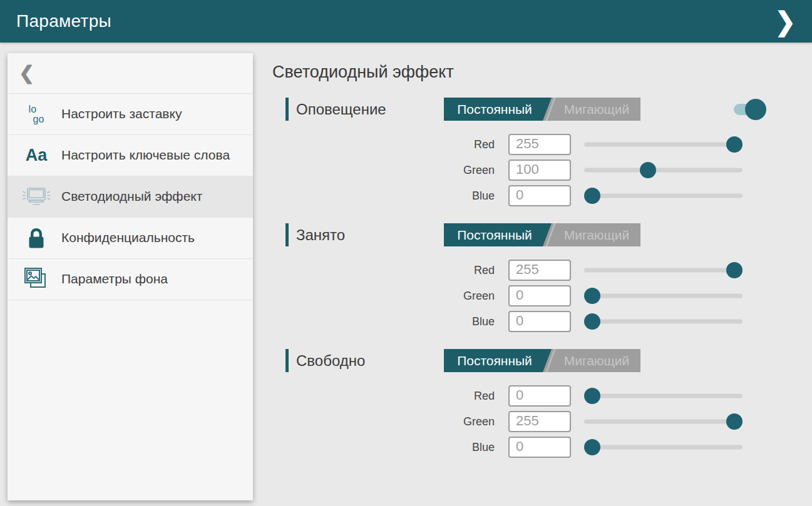 The image size is (812, 506). Describe the element at coordinates (36, 155) in the screenshot. I see `keywords-icon: Aa` at that location.